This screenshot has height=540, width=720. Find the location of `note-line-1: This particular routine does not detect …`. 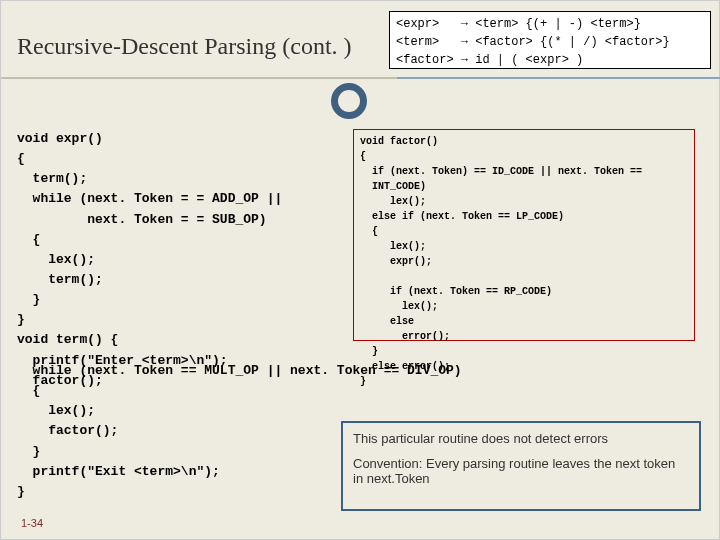

note-line-1: This particular routine does not detect … is located at coordinates (521, 438).